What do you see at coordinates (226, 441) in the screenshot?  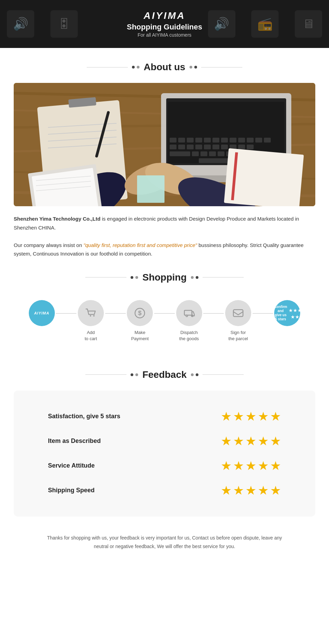 I see `star-2-1: ★` at bounding box center [226, 441].